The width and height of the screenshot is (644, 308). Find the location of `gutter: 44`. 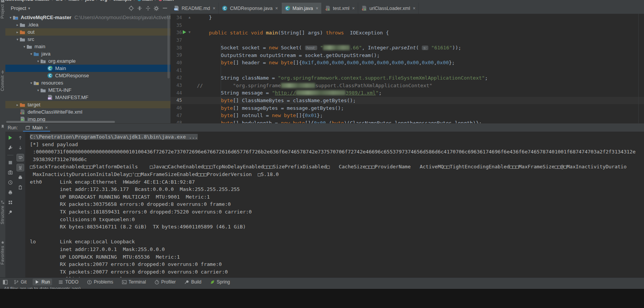

gutter: 44 is located at coordinates (182, 93).